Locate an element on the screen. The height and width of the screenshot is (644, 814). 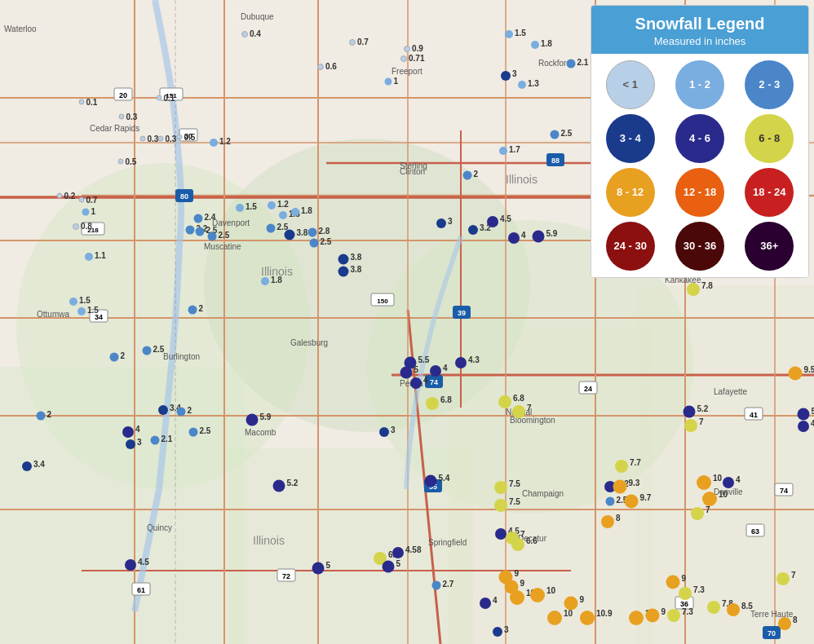
snow-value: 0.3 is located at coordinates (132, 117).